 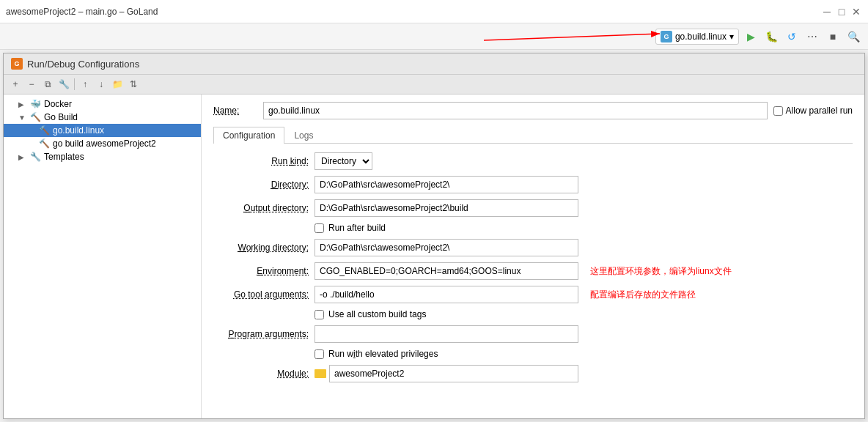 What do you see at coordinates (792, 37) in the screenshot?
I see `rerun-button: ↺` at bounding box center [792, 37].